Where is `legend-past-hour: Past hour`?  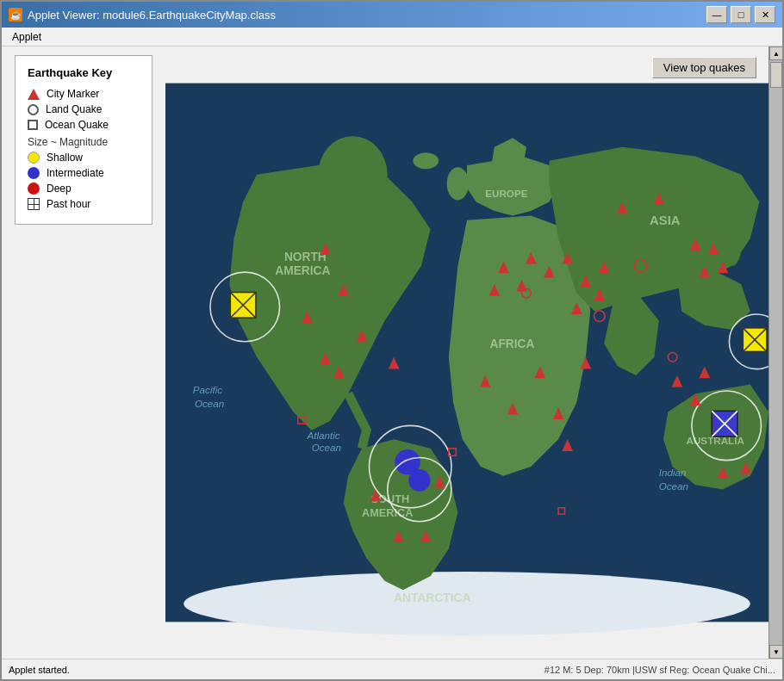
legend-past-hour: Past hour is located at coordinates (84, 204).